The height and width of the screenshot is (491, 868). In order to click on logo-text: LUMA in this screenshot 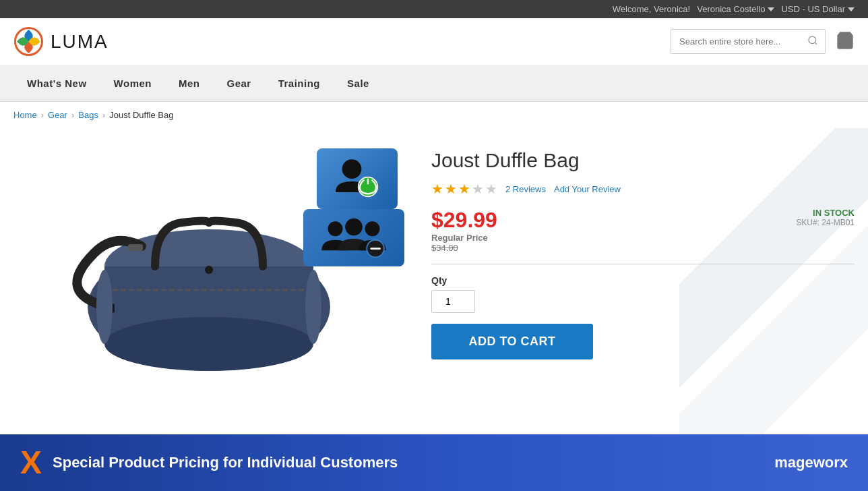, I will do `click(80, 42)`.